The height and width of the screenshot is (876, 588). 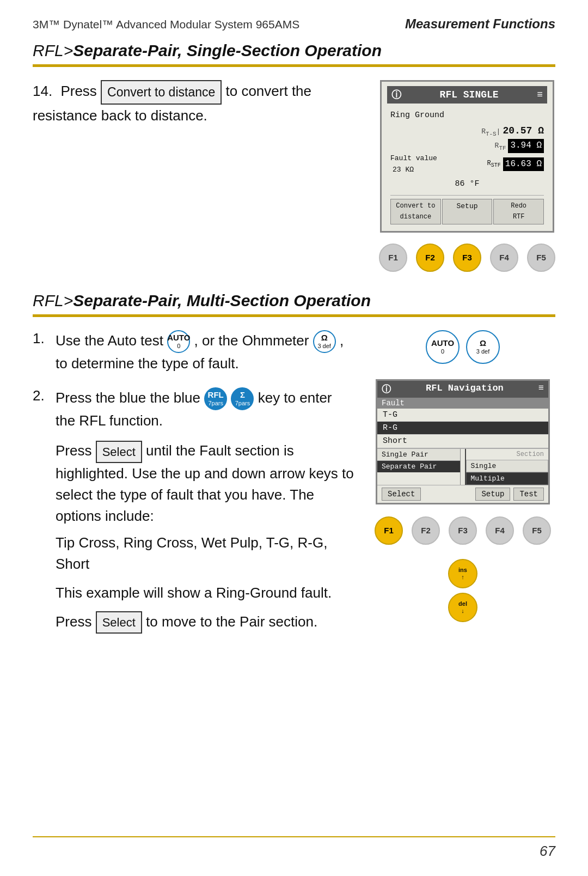 I want to click on section1-text: 14. Press Convert to distance to convert…, so click(x=195, y=104).